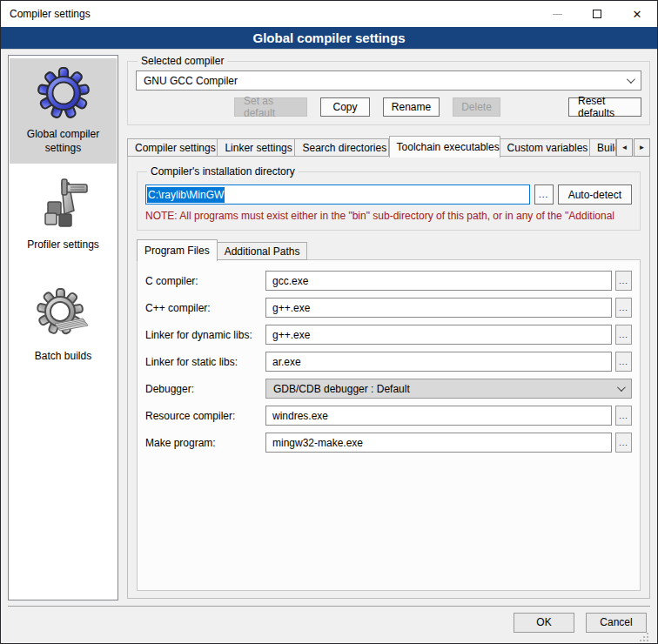  What do you see at coordinates (63, 214) in the screenshot?
I see `sidebar-item-profiler-settings: Profiler settings` at bounding box center [63, 214].